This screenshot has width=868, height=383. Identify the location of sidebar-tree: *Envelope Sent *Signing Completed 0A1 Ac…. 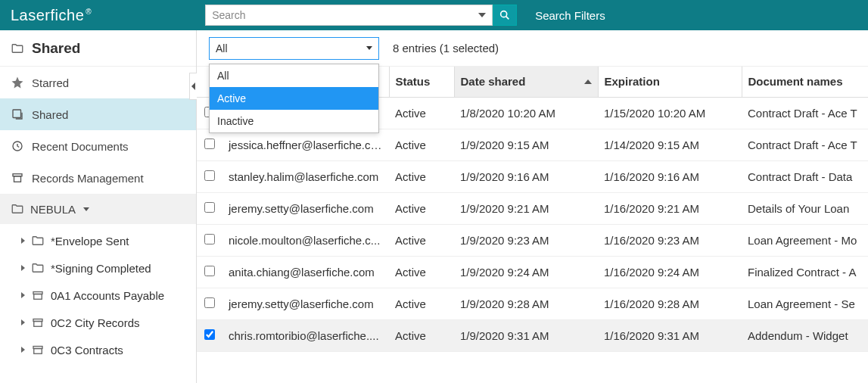
(98, 295).